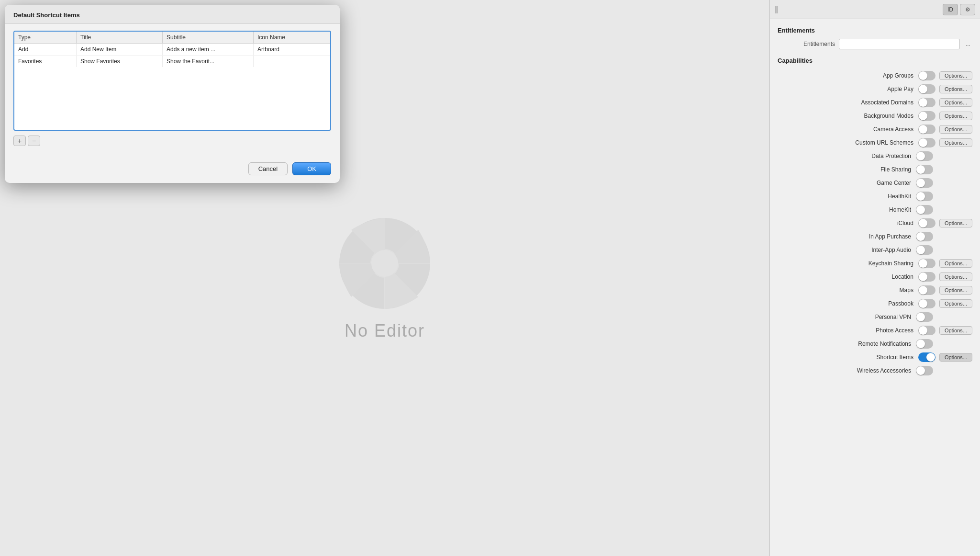 The width and height of the screenshot is (980, 556). What do you see at coordinates (172, 91) in the screenshot?
I see `modal-body: Type Title Subtitle Icon Name AddAdd New…` at bounding box center [172, 91].